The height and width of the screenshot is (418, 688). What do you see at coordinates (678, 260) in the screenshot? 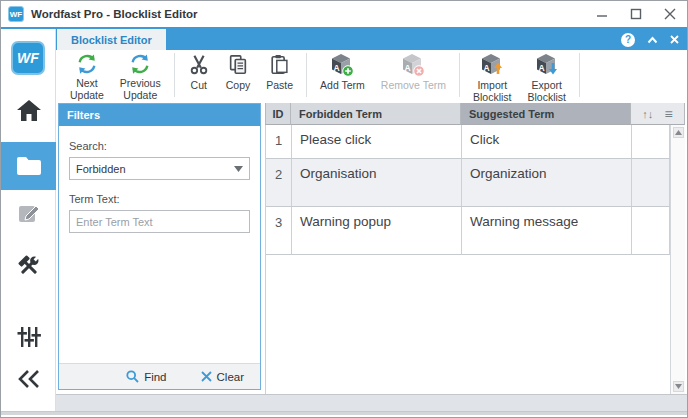
I see `vertical-scrollbar` at bounding box center [678, 260].